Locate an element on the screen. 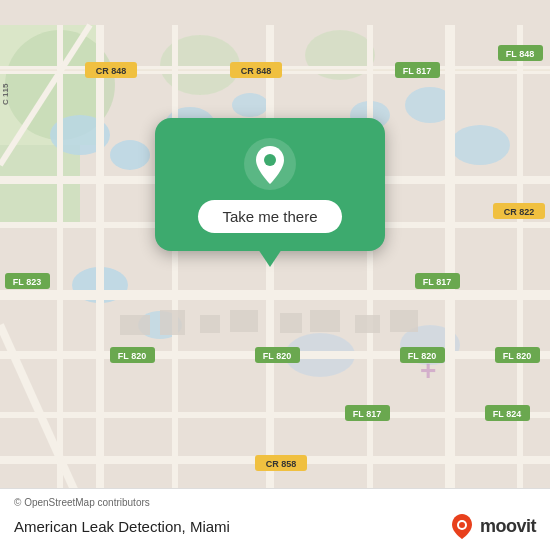 The width and height of the screenshot is (550, 550). bottom-bar: © OpenStreetMap contributors American Le… is located at coordinates (275, 519).